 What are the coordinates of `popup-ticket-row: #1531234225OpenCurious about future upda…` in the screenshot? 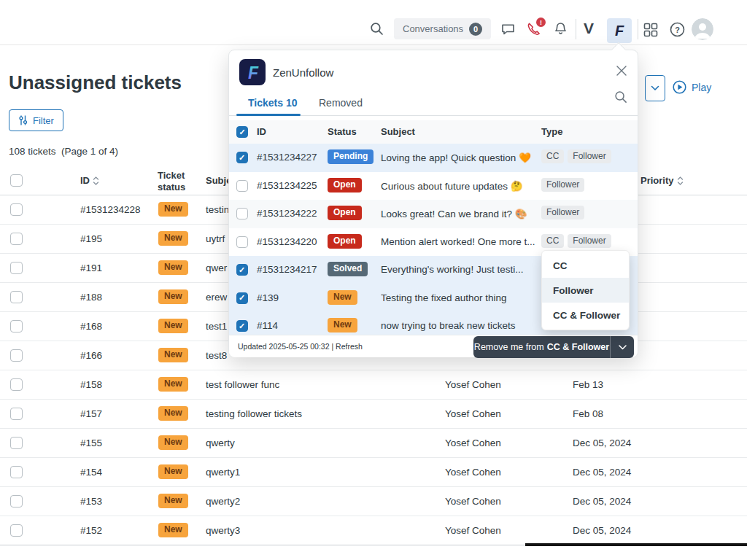 It's located at (433, 187).